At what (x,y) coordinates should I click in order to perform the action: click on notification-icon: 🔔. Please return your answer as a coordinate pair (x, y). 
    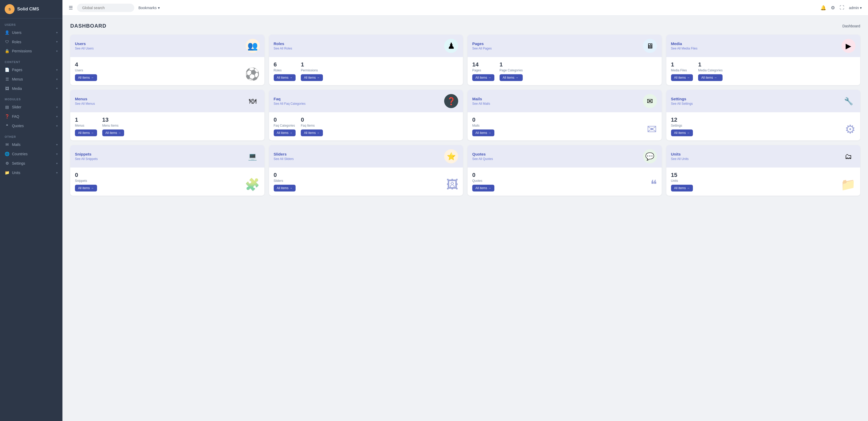
    Looking at the image, I should click on (824, 8).